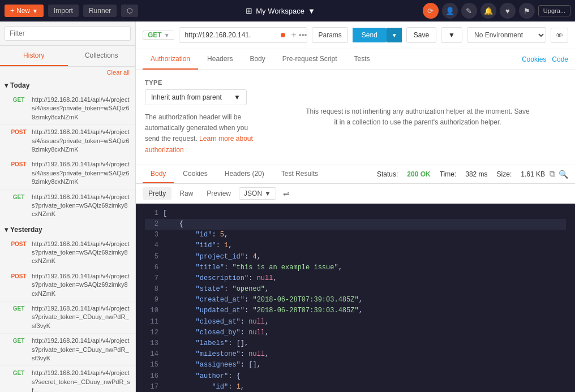 This screenshot has width=575, height=392. Describe the element at coordinates (448, 174) in the screenshot. I see `time-label: Time:` at that location.